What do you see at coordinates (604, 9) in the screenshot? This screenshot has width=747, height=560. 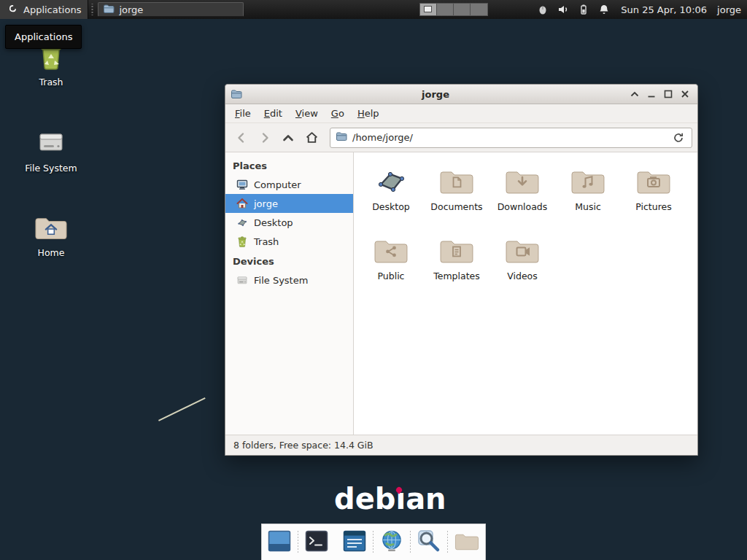 I see `notifications-bell-icon` at bounding box center [604, 9].